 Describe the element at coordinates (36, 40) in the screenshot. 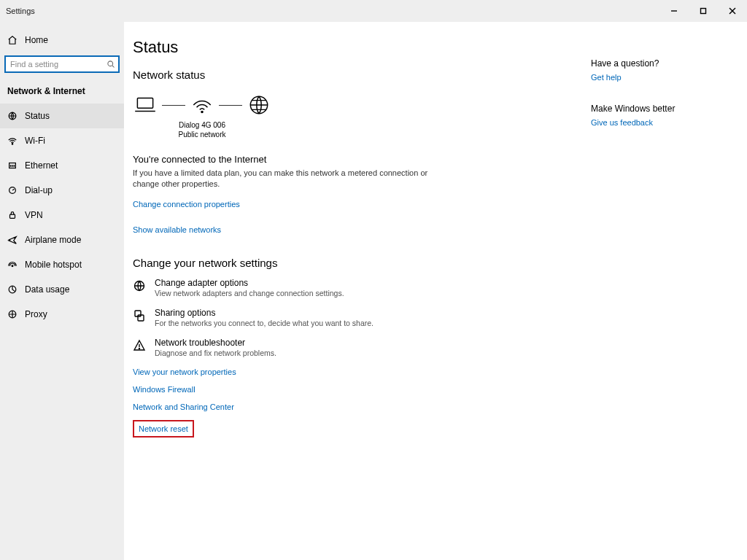

I see `home-label: Home` at that location.